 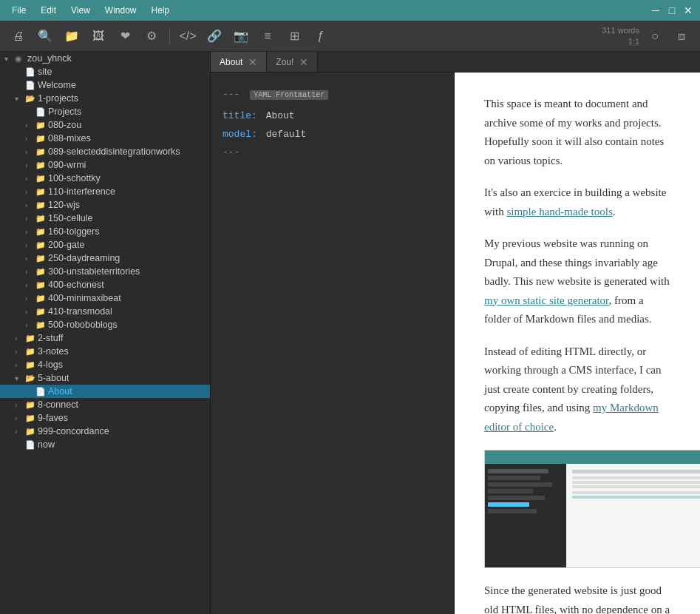 What do you see at coordinates (105, 98) in the screenshot?
I see `sidebar-item-1-projects: ▾ 📂 1-projects` at bounding box center [105, 98].